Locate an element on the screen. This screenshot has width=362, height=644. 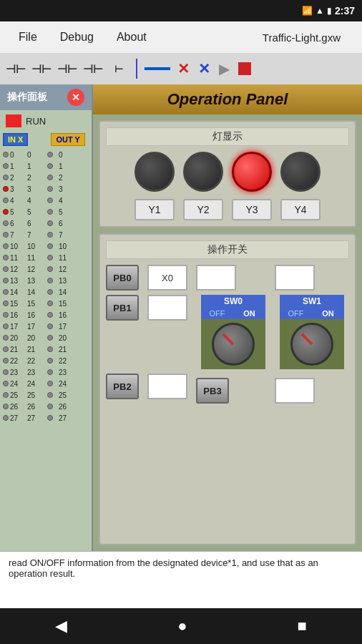
sw0-dial-circle is located at coordinates (233, 344).